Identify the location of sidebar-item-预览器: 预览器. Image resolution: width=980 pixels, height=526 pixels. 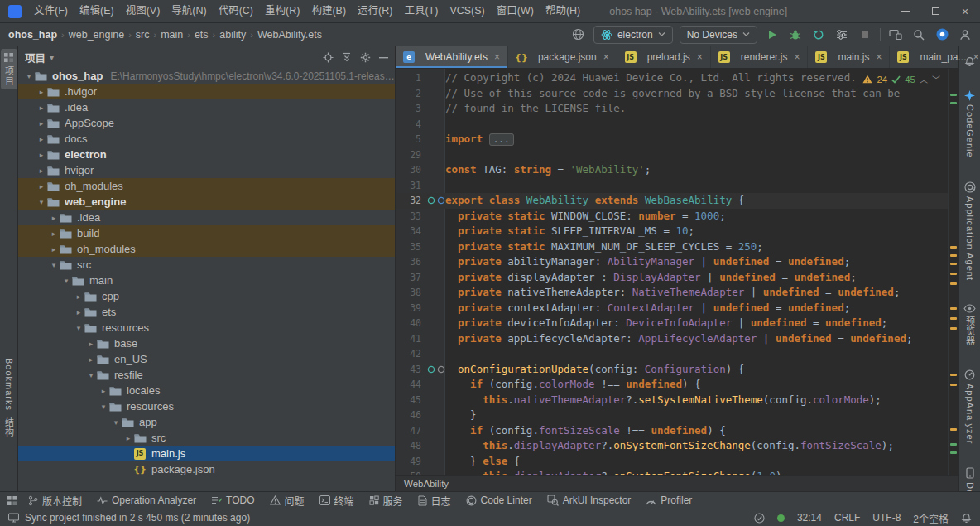
(970, 325).